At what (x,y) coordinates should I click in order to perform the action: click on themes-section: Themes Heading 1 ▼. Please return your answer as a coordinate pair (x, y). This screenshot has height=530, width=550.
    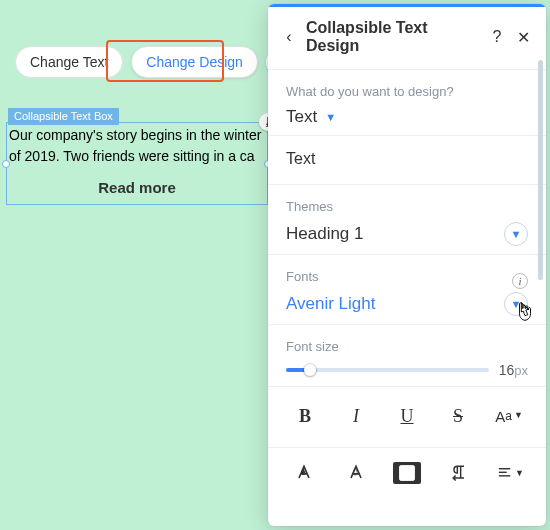
    Looking at the image, I should click on (407, 220).